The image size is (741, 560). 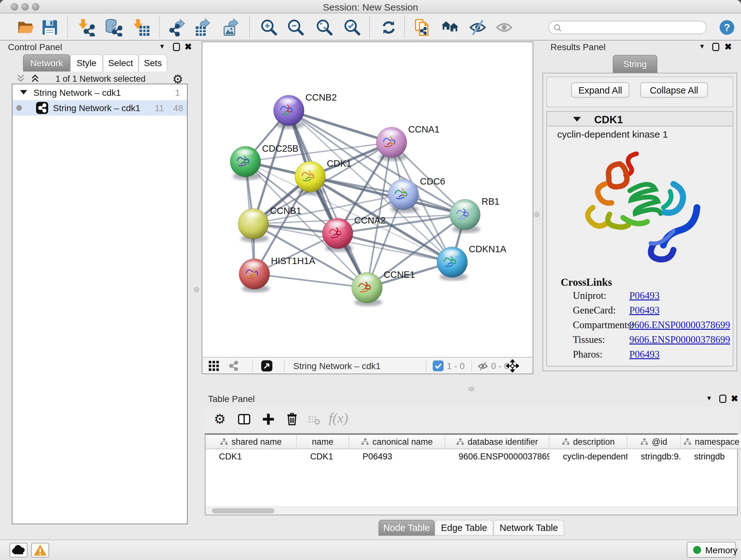 I want to click on network-node-CCNB1: CCNB1, so click(x=270, y=224).